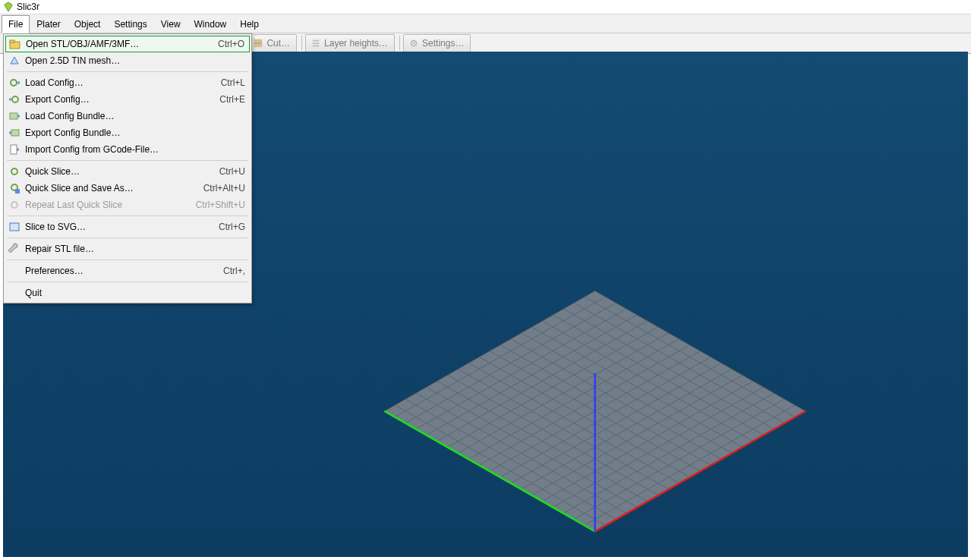 This screenshot has width=971, height=560. Describe the element at coordinates (486, 8) in the screenshot. I see `window-titlebar: Slic3r` at that location.